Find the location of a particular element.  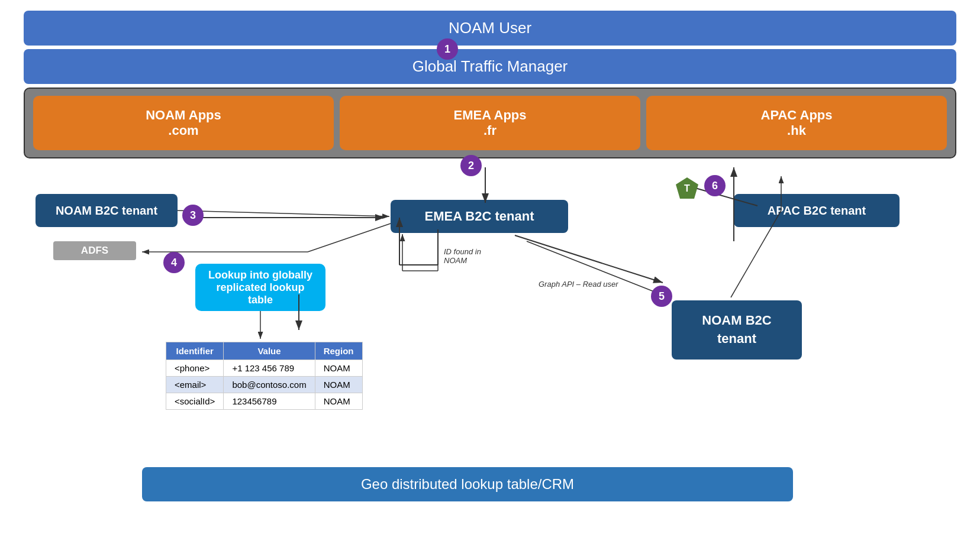

pentagon-t-icon: T is located at coordinates (687, 189).